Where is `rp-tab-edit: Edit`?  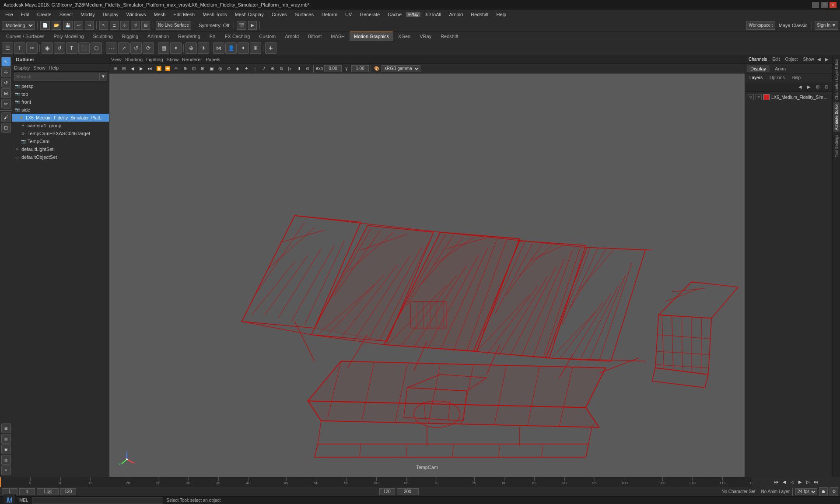
rp-tab-edit: Edit is located at coordinates (776, 60).